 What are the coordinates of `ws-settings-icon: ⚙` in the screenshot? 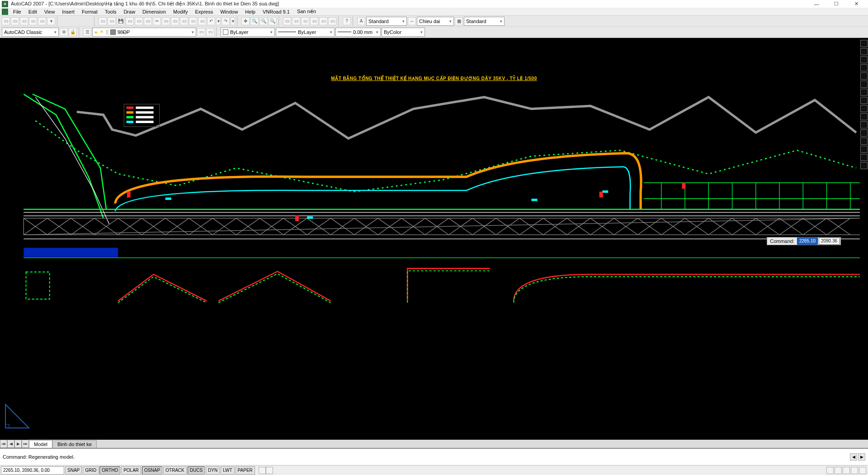 It's located at (64, 32).